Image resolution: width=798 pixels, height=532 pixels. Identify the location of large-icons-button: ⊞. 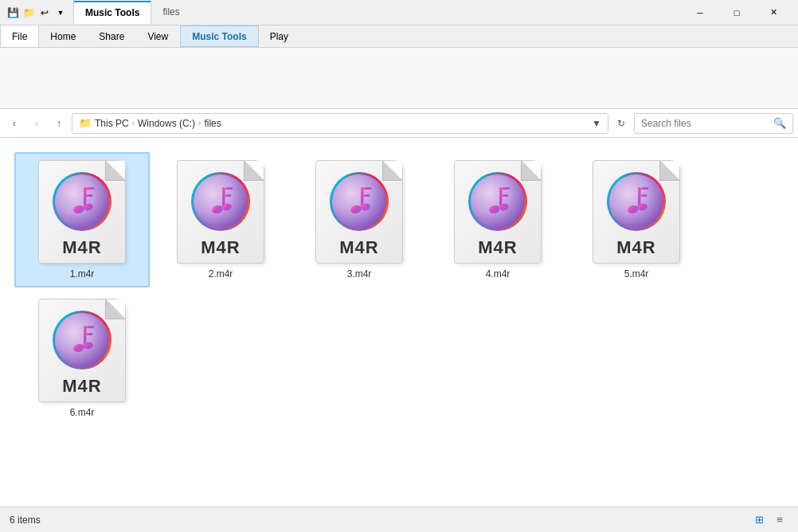
(759, 520).